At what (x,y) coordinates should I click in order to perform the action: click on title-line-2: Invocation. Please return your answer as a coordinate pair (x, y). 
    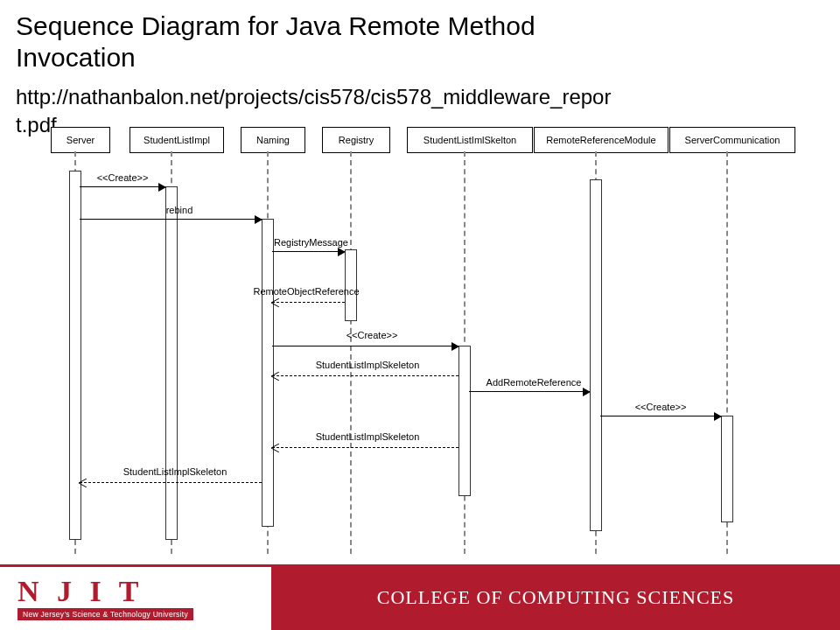
    Looking at the image, I should click on (75, 58).